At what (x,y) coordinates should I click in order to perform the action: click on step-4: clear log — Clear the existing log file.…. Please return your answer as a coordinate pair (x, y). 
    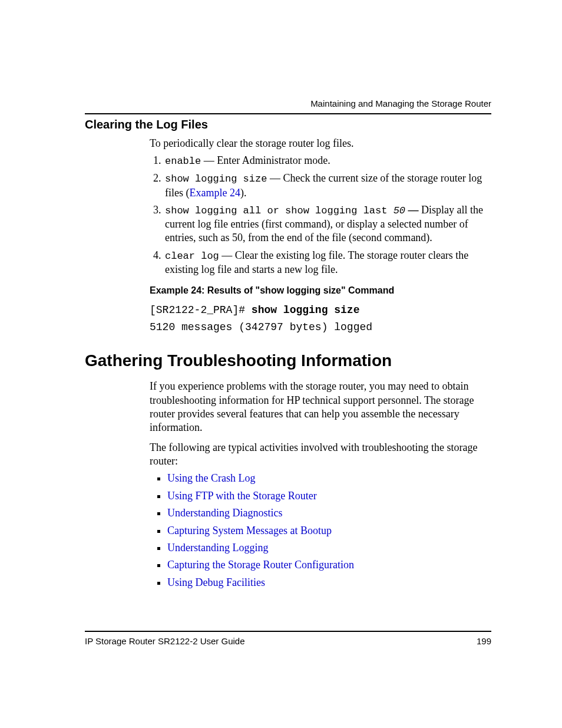
    Looking at the image, I should click on (328, 263).